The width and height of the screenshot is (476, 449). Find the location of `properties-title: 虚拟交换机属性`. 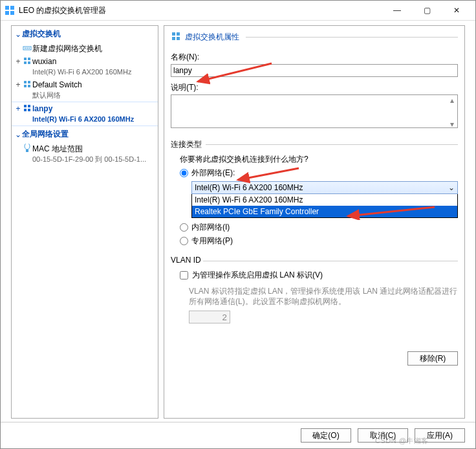

properties-title: 虚拟交换机属性 is located at coordinates (212, 38).